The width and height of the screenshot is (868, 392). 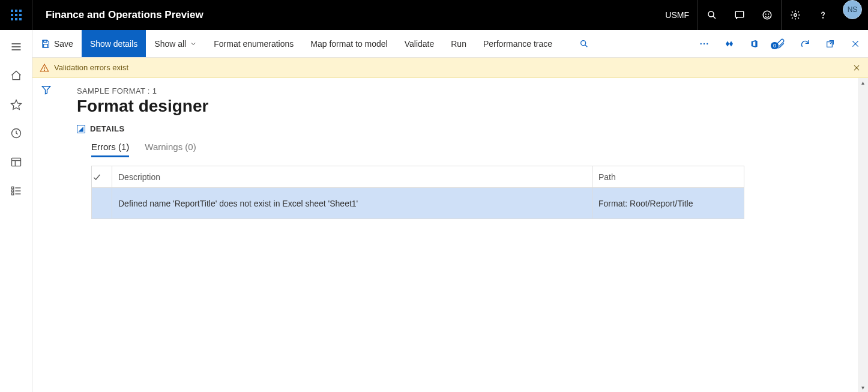 What do you see at coordinates (767, 15) in the screenshot?
I see `smiley-icon` at bounding box center [767, 15].